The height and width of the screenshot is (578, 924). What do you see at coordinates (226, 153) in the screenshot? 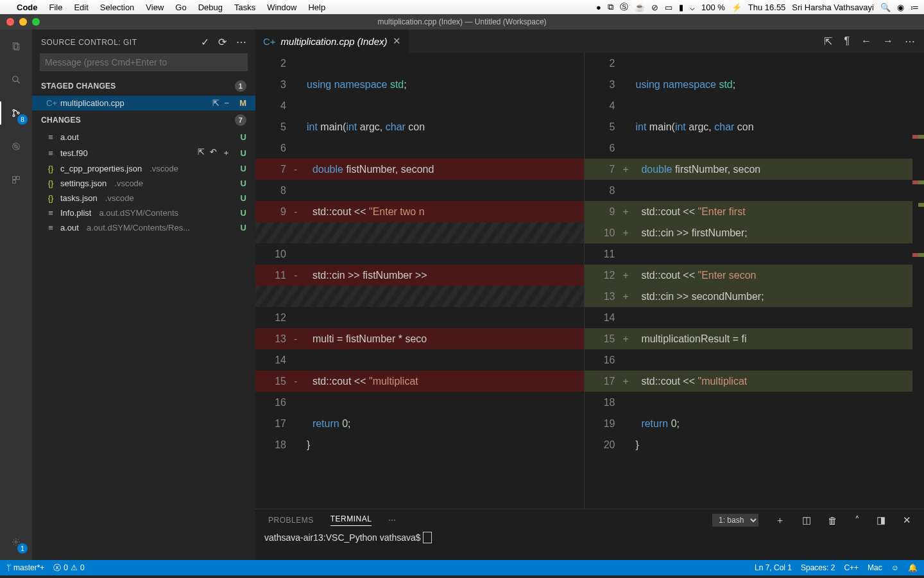
I see `stage-icon: ＋` at bounding box center [226, 153].